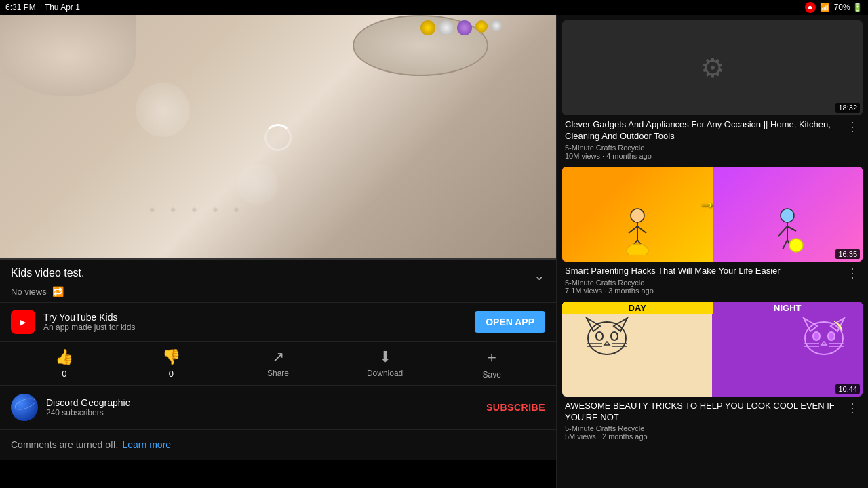 This screenshot has height=488, width=868. Describe the element at coordinates (848, 7) in the screenshot. I see `battery-icon: 70% 🔋` at that location.